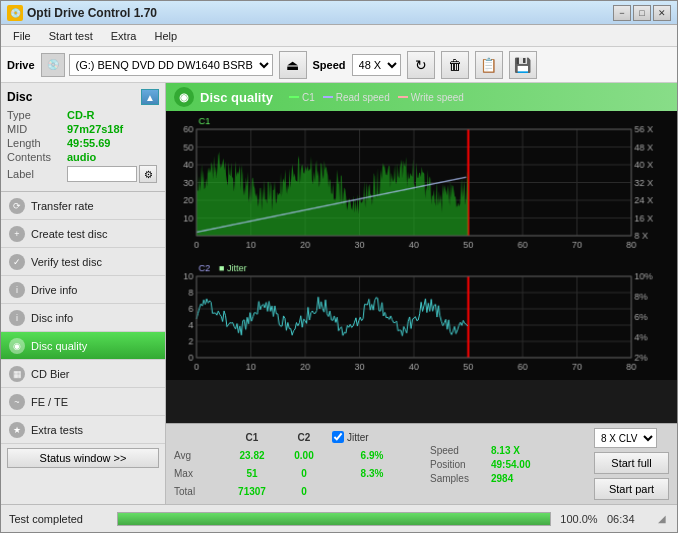 The height and width of the screenshot is (533, 678). What do you see at coordinates (421, 65) in the screenshot?
I see `refresh-button: ↻` at bounding box center [421, 65].